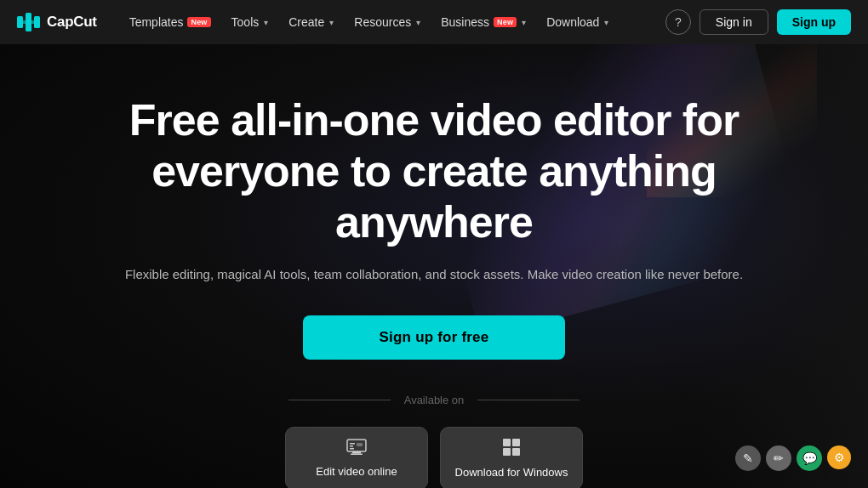 The width and height of the screenshot is (868, 488). What do you see at coordinates (434, 400) in the screenshot?
I see `available-on-row: Available on` at bounding box center [434, 400].